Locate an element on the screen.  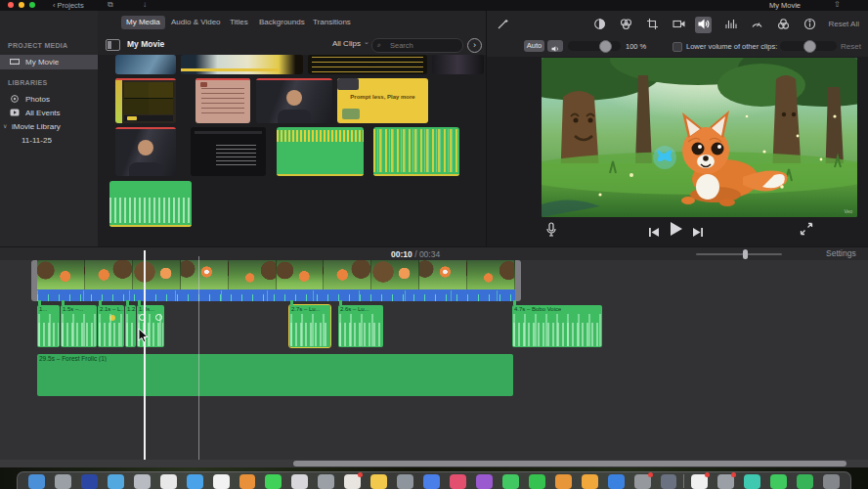
volume-icon is located at coordinates (704, 25).